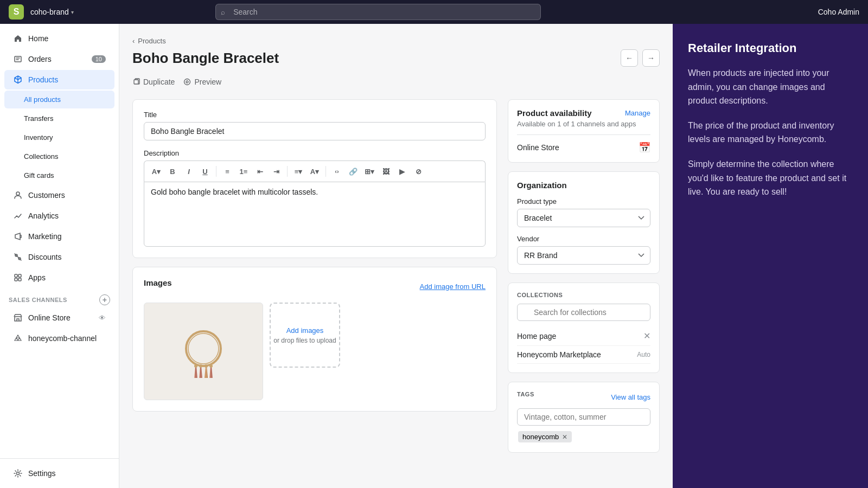 This screenshot has width=868, height=488. What do you see at coordinates (770, 87) in the screenshot?
I see `info-panel-para-1: When products are injected into your adm…` at bounding box center [770, 87].